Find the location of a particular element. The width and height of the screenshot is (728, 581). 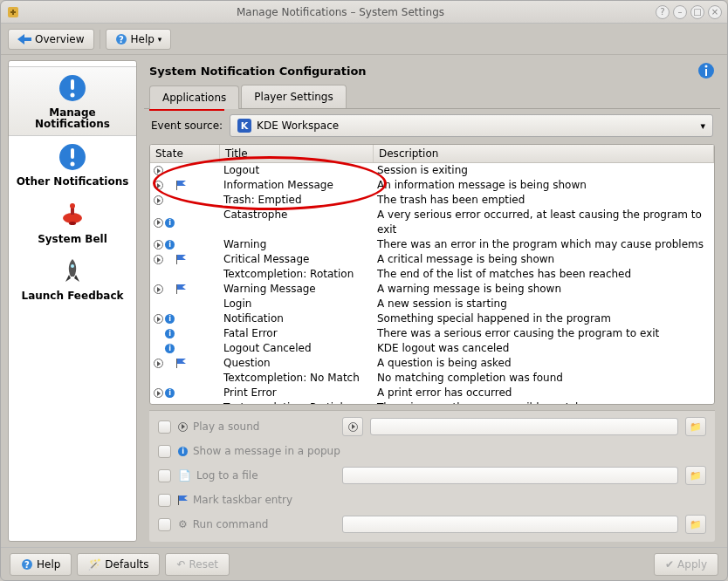

sidebar: Manage Notifications Other Notifications… is located at coordinates (72, 301).